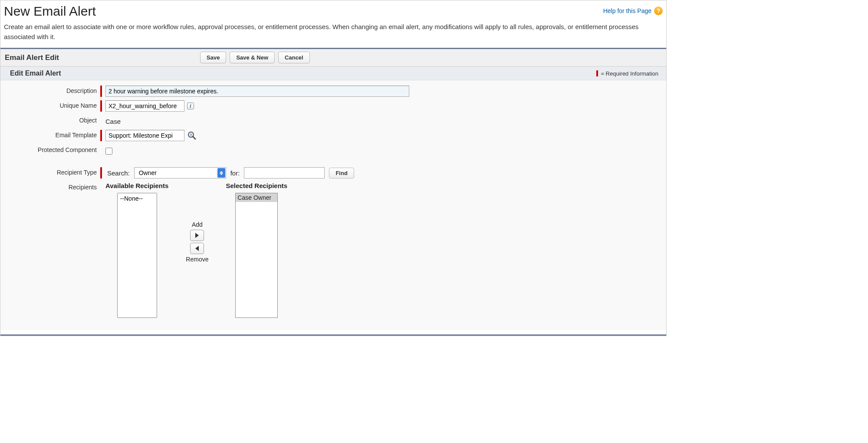 The height and width of the screenshot is (443, 868). What do you see at coordinates (197, 235) in the screenshot?
I see `add-button` at bounding box center [197, 235].